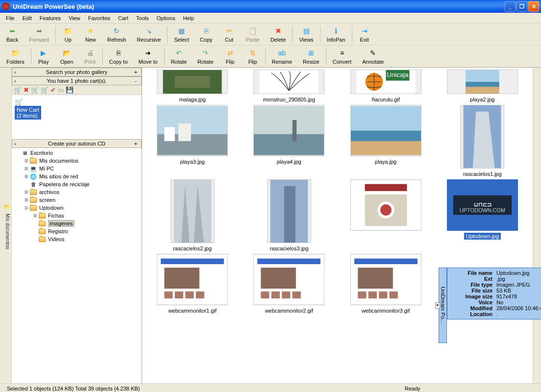 Image resolution: width=541 pixels, height=392 pixels. Describe the element at coordinates (119, 56) in the screenshot. I see `copy-to-button: ⎘Copy to` at that location.